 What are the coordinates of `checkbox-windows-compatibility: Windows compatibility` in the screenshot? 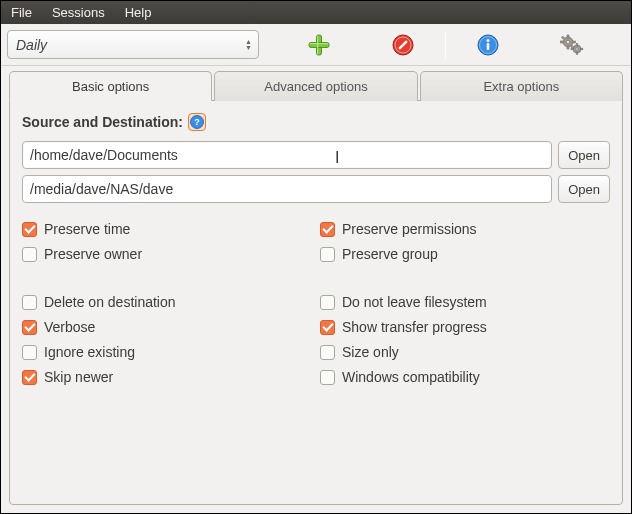 It's located at (465, 377).